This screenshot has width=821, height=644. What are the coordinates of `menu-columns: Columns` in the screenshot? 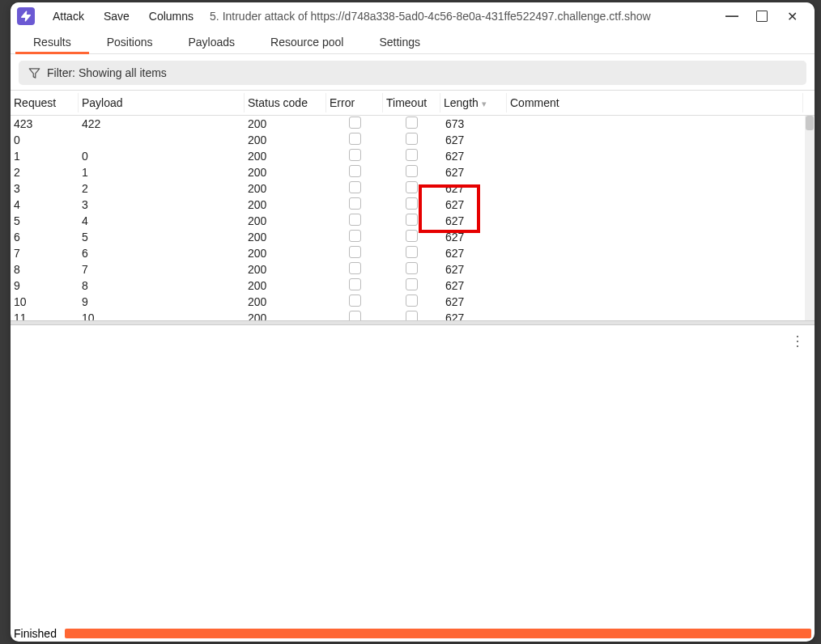 It's located at (172, 16).